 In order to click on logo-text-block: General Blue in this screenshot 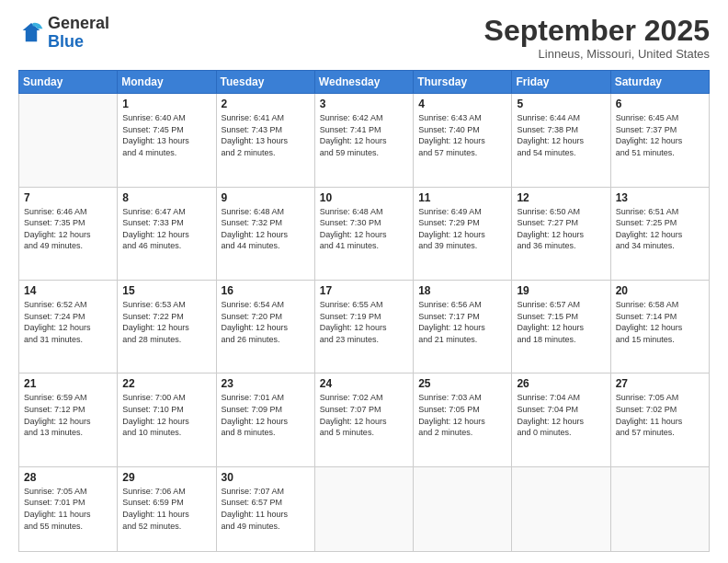, I will do `click(79, 33)`.